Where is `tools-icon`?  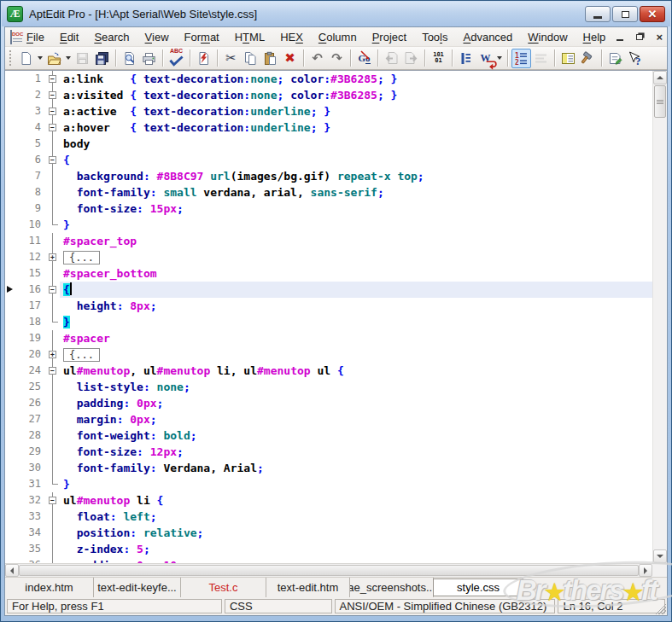
tools-icon is located at coordinates (587, 58).